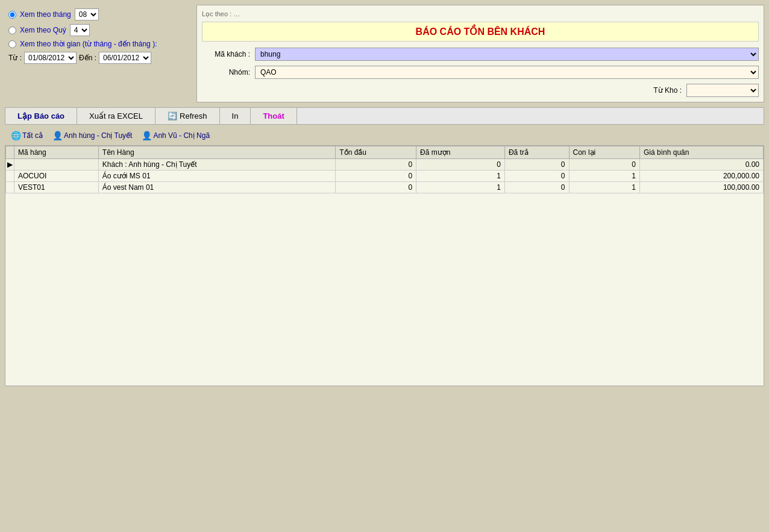 The width and height of the screenshot is (769, 532). I want to click on right-panel: Lọc theo : … BÁO CÁO TỒN BÊN KHÁCH Mã kh…, so click(480, 54).